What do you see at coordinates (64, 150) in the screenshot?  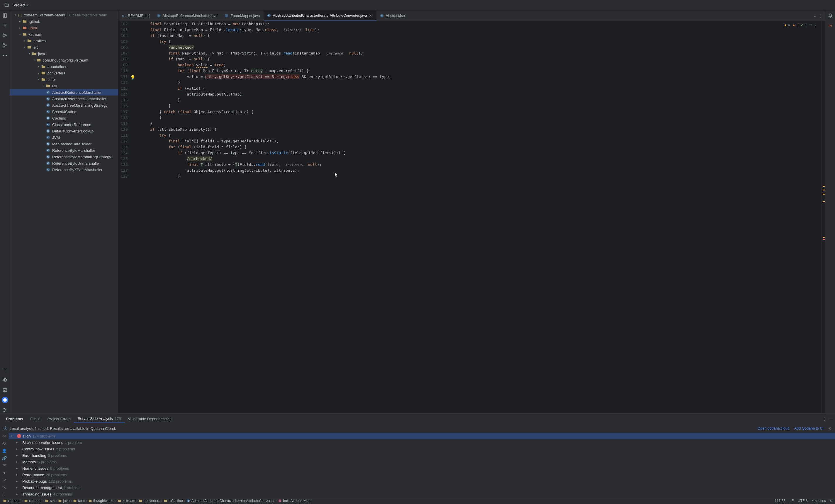 I see `tree-item-referencebyidmarshaller: CReferenceByIdMarshaller` at bounding box center [64, 150].